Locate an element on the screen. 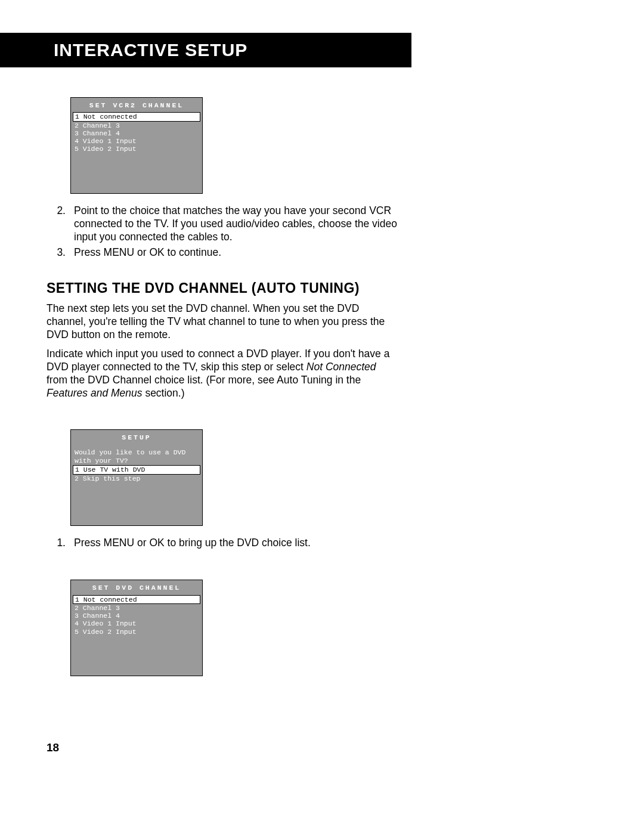  italic-text: Not Connected is located at coordinates (341, 367).